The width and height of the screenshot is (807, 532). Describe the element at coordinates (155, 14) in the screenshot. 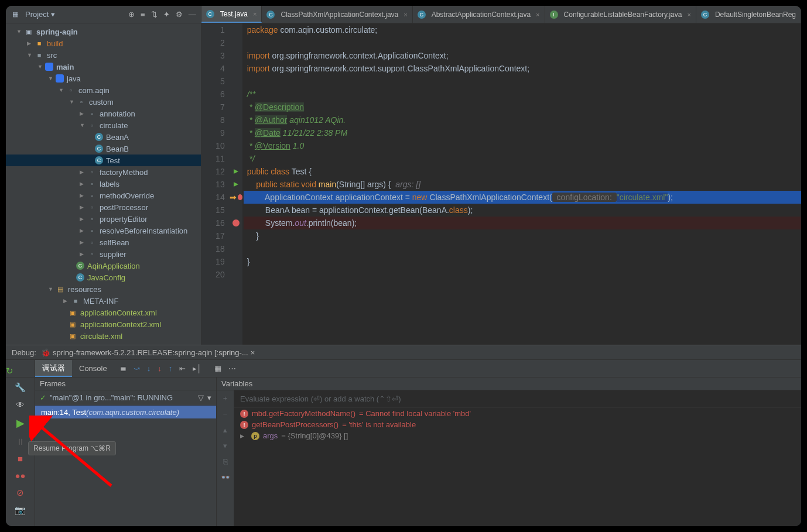

I see `filter-icon: ⇅` at that location.